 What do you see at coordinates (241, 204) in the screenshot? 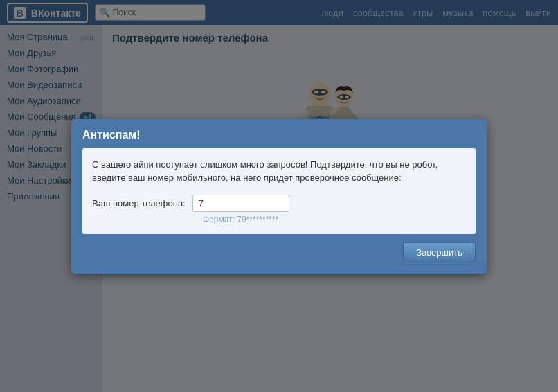
I see `phone-input` at bounding box center [241, 204].